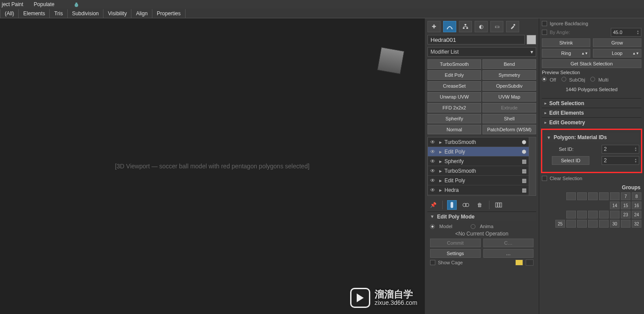 This screenshot has height=314, width=644. I want to click on tab-subdivision: Subdivision, so click(86, 14).